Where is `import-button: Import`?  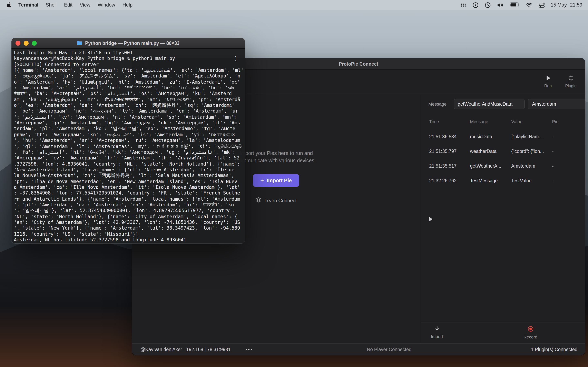
import-button: Import is located at coordinates (437, 332).